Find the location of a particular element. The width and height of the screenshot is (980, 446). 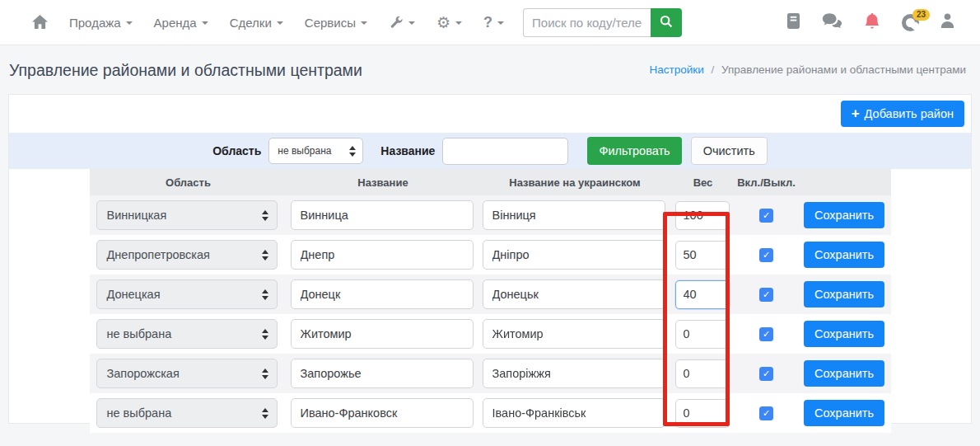

filter-region-label: Область is located at coordinates (237, 151).